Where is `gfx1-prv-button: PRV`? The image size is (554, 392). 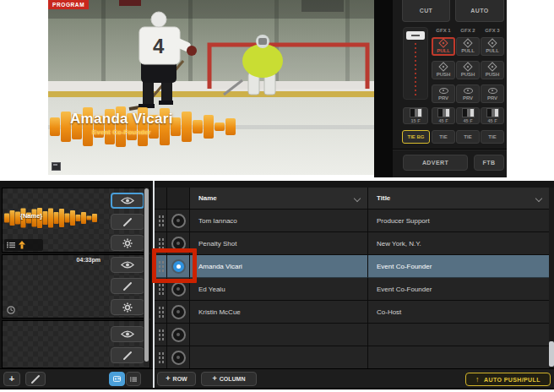 gfx1-prv-button: PRV is located at coordinates (443, 94).